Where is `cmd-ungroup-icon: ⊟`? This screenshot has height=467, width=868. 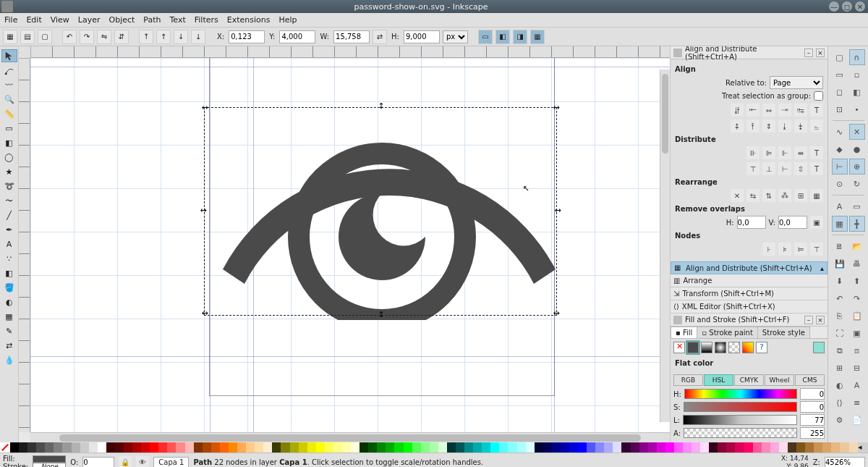 cmd-ungroup-icon: ⊟ is located at coordinates (857, 368).